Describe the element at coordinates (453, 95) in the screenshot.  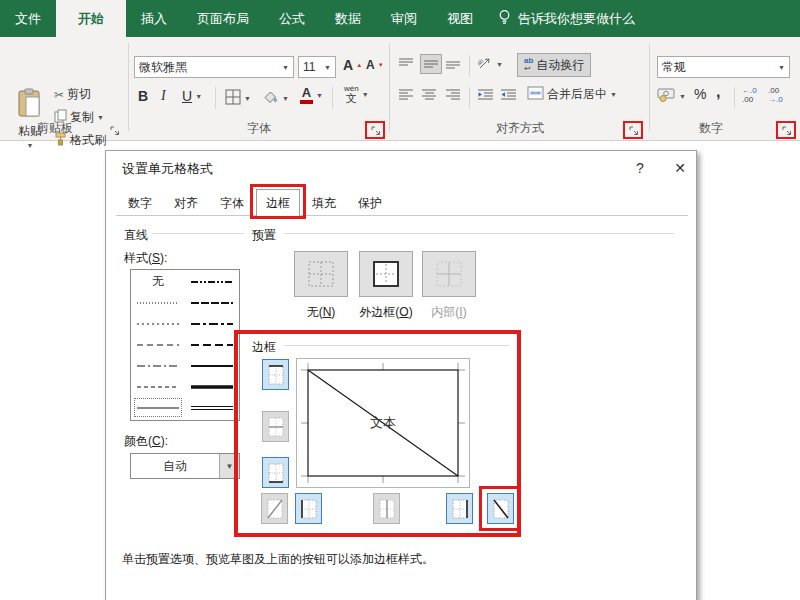
I see `align-right-button` at that location.